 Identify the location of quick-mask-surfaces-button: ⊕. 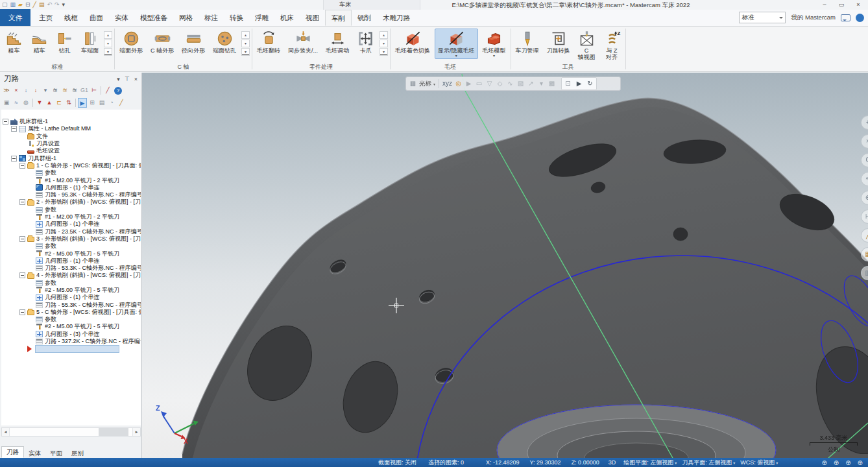
(864, 198).